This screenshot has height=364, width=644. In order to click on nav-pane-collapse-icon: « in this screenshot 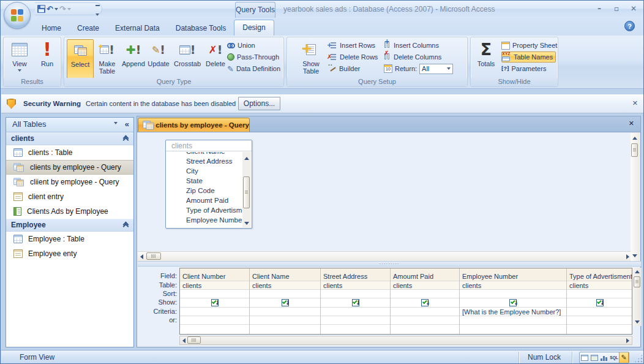, I will do `click(127, 124)`.